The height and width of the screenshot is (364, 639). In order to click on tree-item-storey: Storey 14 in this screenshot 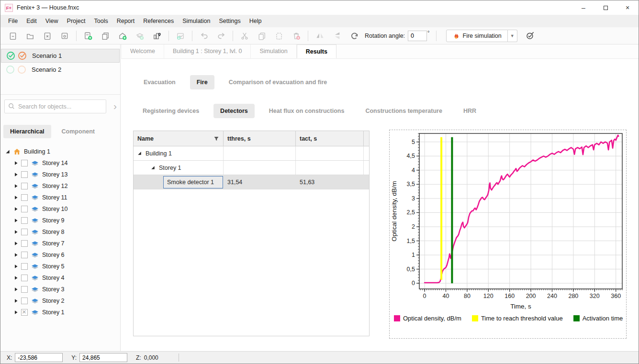, I will do `click(60, 163)`.